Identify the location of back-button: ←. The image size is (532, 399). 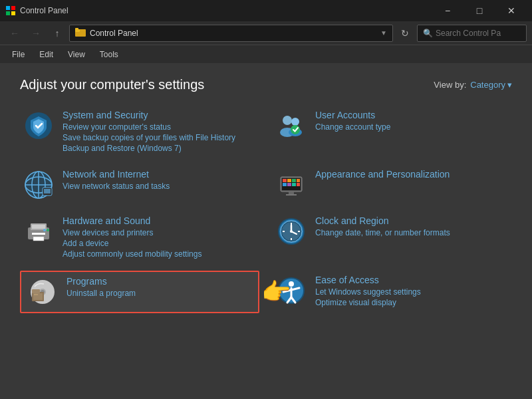
(15, 33).